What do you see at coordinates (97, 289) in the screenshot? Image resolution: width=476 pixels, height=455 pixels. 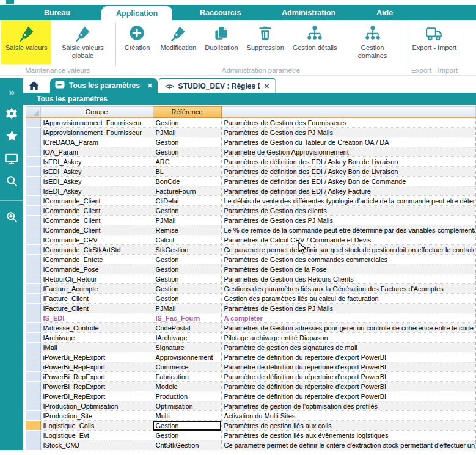 I see `cell-groupe: IFacture_Acompte` at bounding box center [97, 289].